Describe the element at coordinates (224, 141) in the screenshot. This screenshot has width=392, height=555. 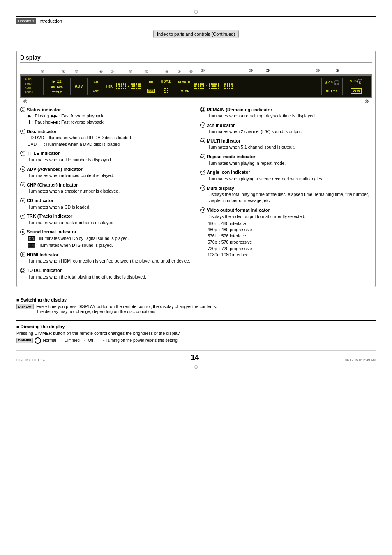
I see `title-13: MULTI indicator` at that location.